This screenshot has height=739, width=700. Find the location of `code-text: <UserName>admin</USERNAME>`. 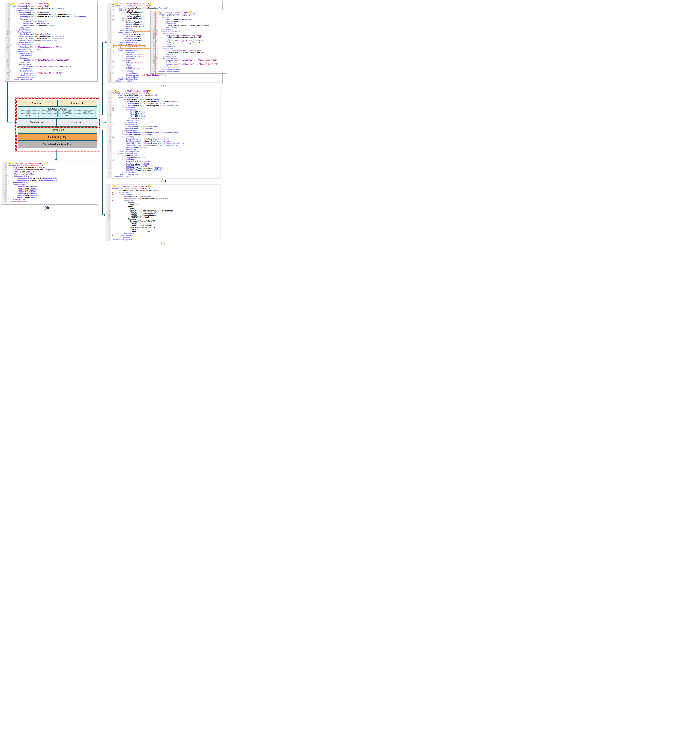

code-text: <UserName>admin</USERNAME> is located at coordinates (132, 164).